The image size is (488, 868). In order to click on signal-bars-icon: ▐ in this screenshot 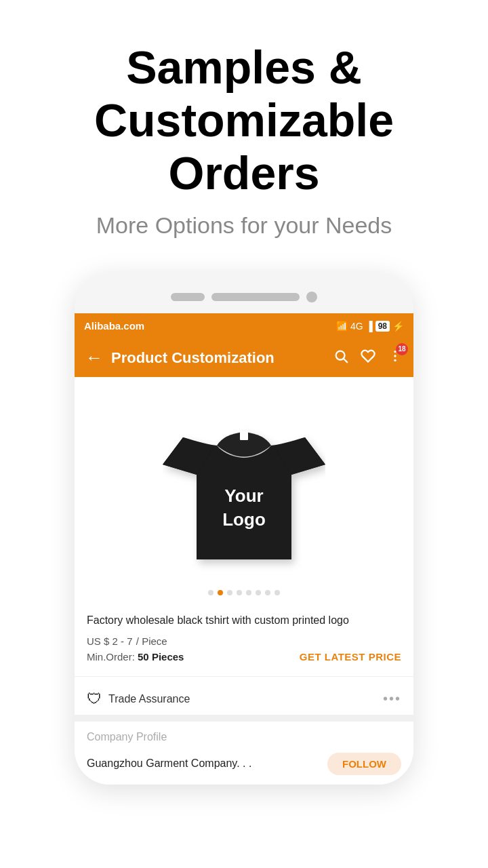, I will do `click(369, 326)`.